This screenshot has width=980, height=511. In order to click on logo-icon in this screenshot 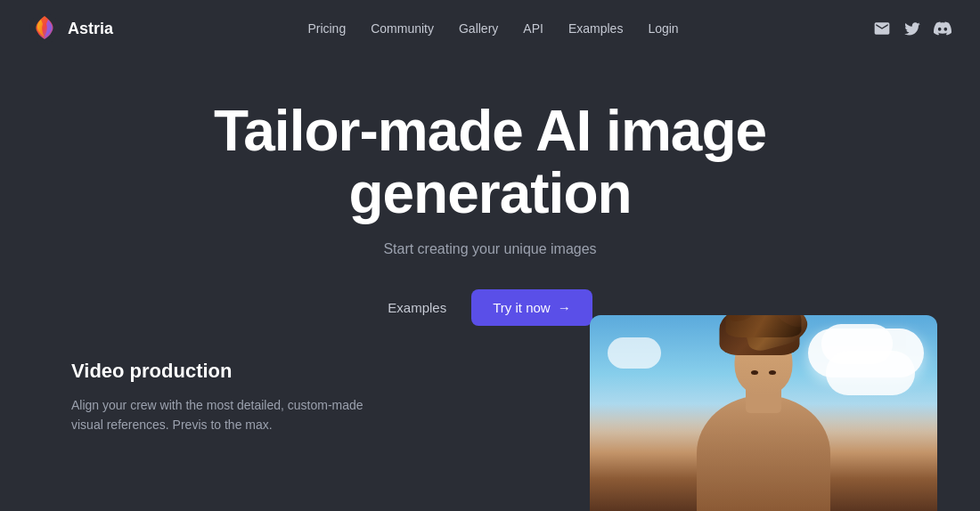, I will do `click(45, 28)`.